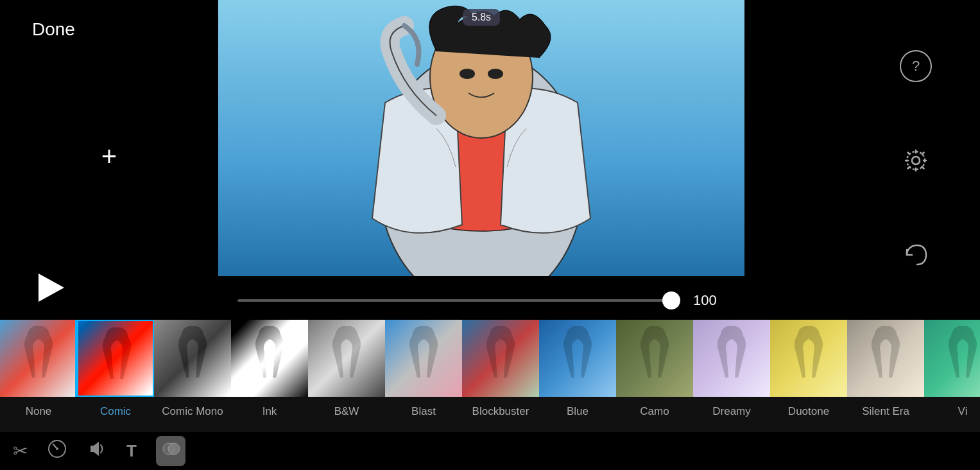 The height and width of the screenshot is (470, 980). Describe the element at coordinates (655, 358) in the screenshot. I see `filter-thumb-camo` at that location.